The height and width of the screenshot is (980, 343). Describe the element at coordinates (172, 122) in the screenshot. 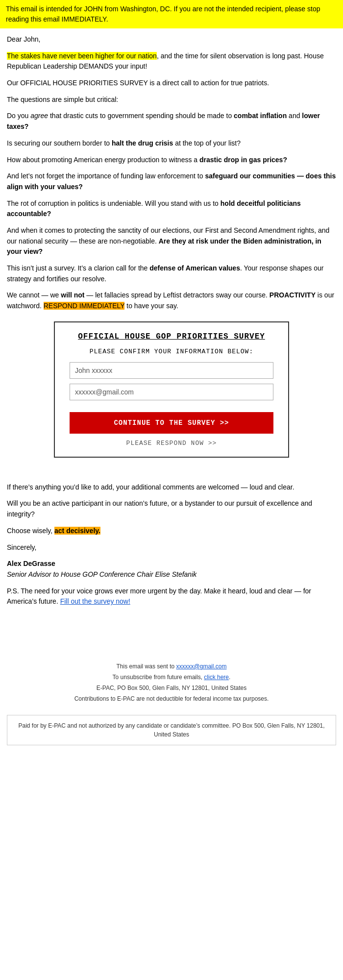

I see `paragraph-4: Do you agree that drastic cuts to govern…` at that location.